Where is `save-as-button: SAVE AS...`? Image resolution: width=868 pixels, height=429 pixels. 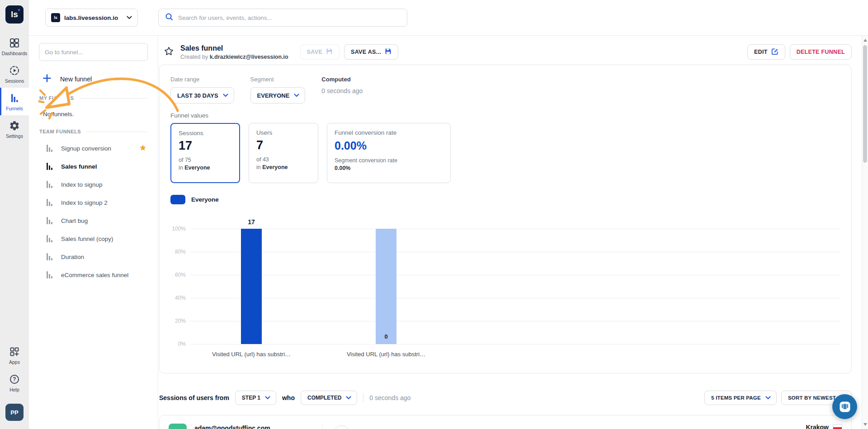
save-as-button: SAVE AS... is located at coordinates (371, 52).